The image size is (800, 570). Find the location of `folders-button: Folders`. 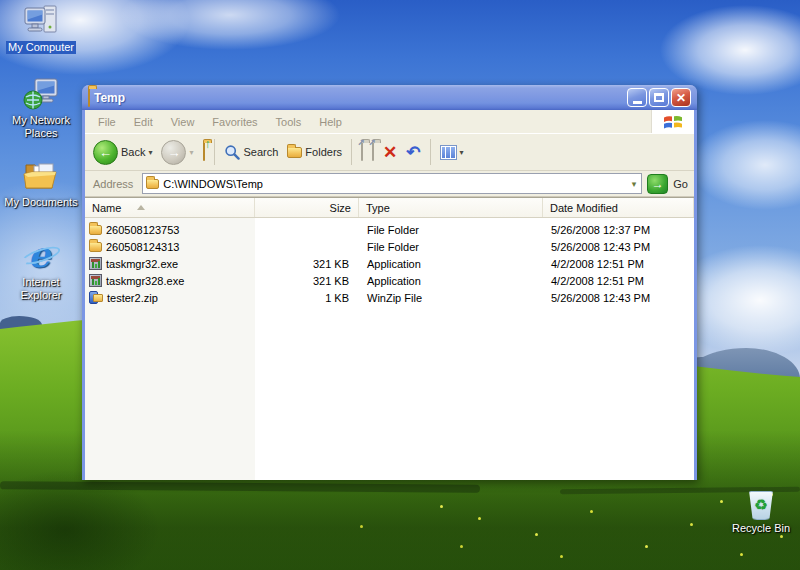

folders-button: Folders is located at coordinates (314, 152).